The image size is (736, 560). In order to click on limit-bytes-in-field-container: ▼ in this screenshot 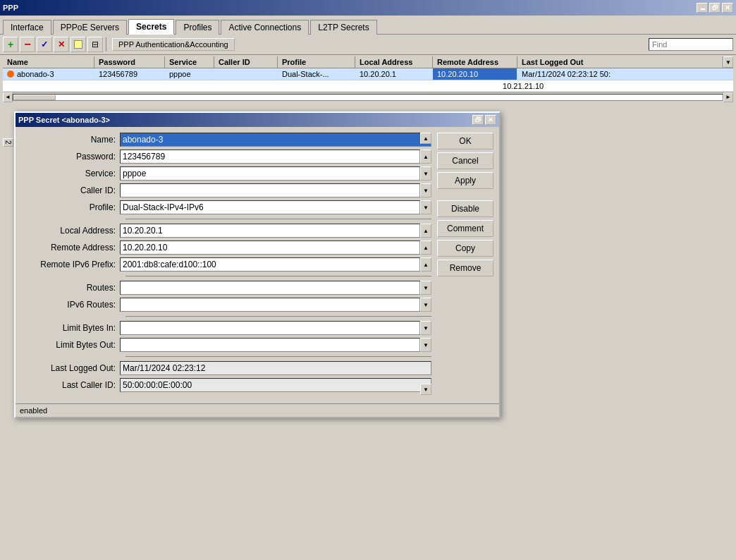, I will do `click(276, 328)`.